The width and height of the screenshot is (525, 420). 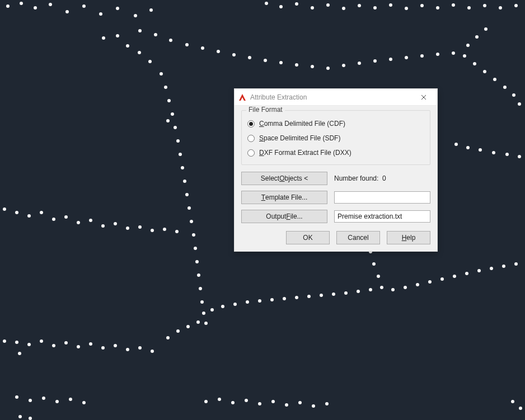 I want to click on close-button, so click(x=424, y=97).